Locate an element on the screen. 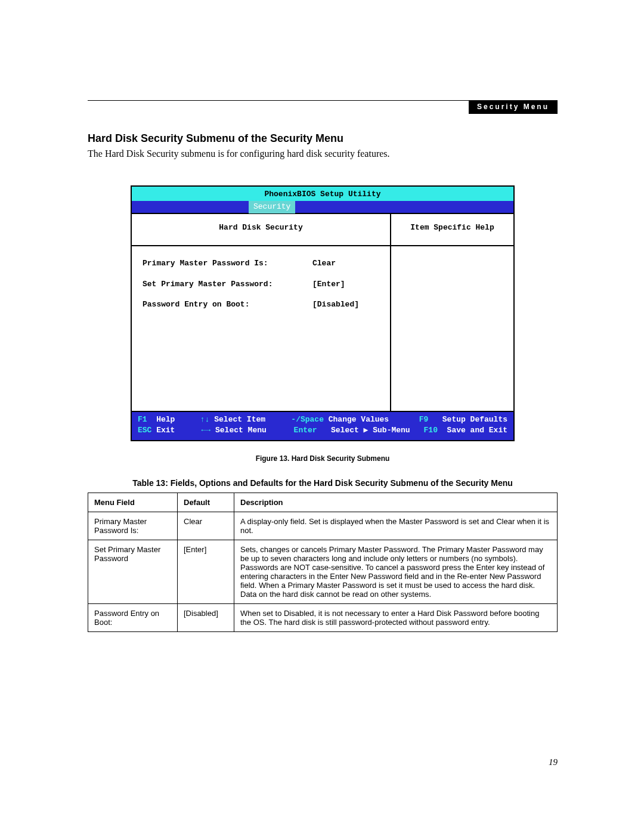  key-f1: F1 is located at coordinates (143, 420).